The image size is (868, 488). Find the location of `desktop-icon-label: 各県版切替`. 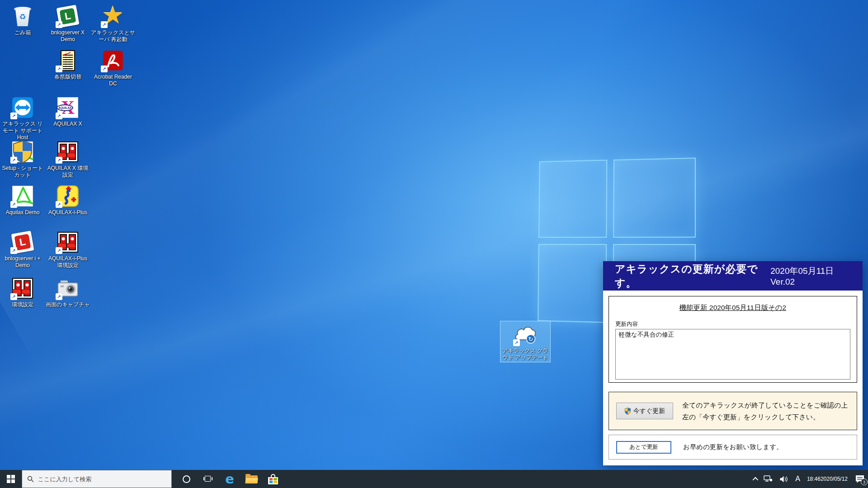

desktop-icon-label: 各県版切替 is located at coordinates (68, 77).